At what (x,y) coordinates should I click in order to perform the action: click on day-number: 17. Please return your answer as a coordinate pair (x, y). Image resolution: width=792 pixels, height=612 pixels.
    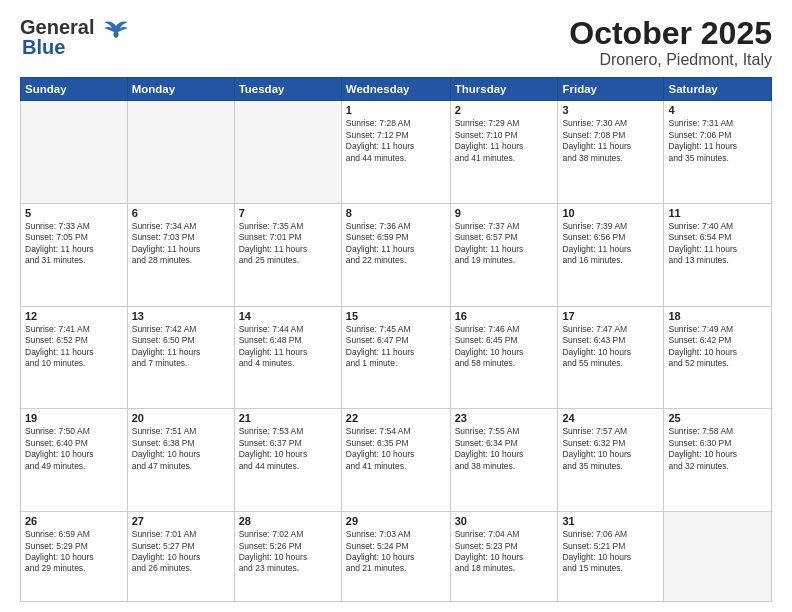
    Looking at the image, I should click on (610, 316).